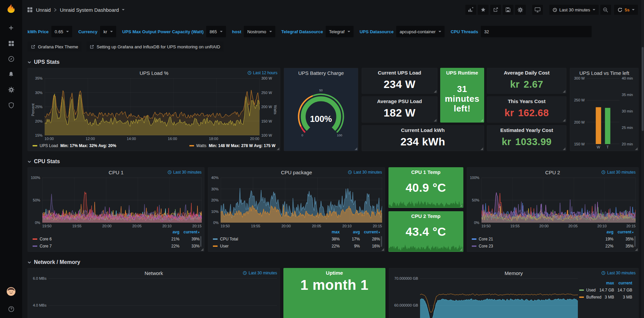 This screenshot has width=644, height=318. Describe the element at coordinates (606, 290) in the screenshot. I see `legend-series: Used14.7 GB14.7 GB` at that location.